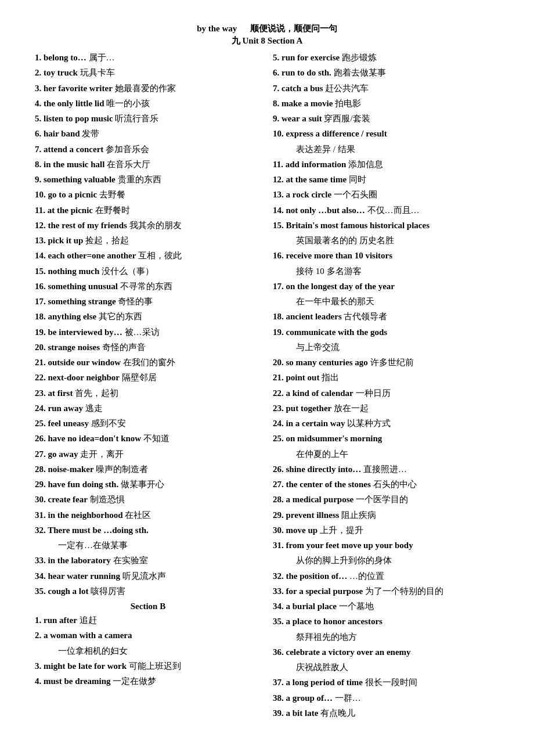 This screenshot has height=756, width=534. I want to click on list-item: 3. her favorite writer 她最喜爱的作家, so click(148, 88).